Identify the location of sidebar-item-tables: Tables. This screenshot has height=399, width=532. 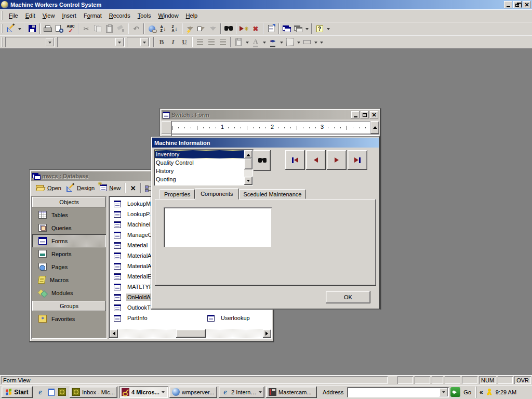
(69, 215).